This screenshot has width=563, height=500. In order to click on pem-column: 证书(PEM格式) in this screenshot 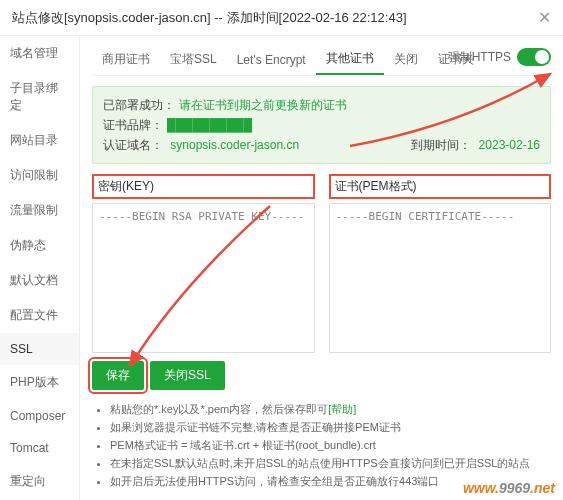, I will do `click(440, 264)`.